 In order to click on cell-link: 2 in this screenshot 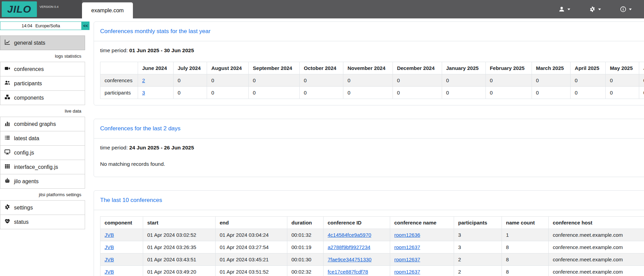, I will do `click(143, 81)`.